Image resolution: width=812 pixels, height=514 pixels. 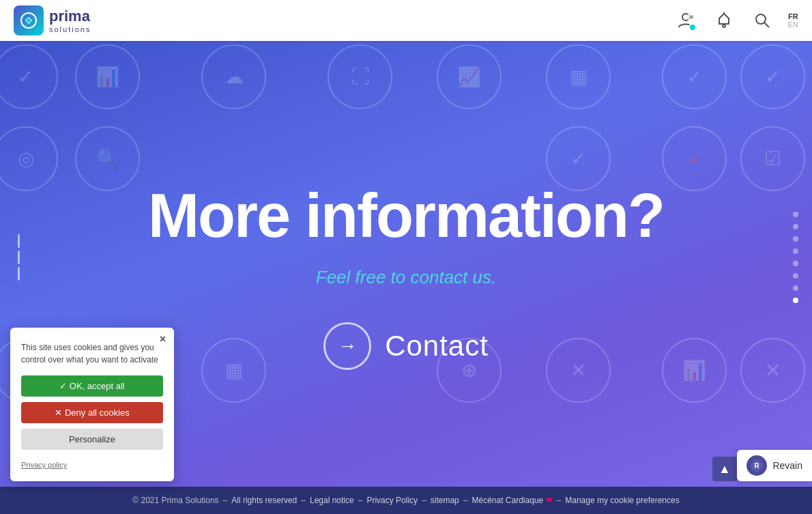 I want to click on hero-subtitle: Feel free to contact us., so click(x=406, y=277).